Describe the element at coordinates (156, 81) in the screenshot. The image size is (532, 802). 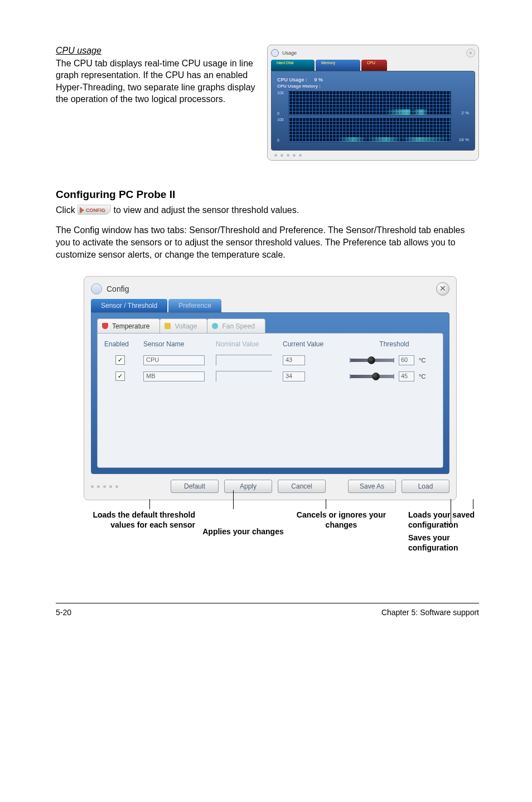
I see `cpu-usage-body: The CPU tab displays real-time CPU usage…` at that location.